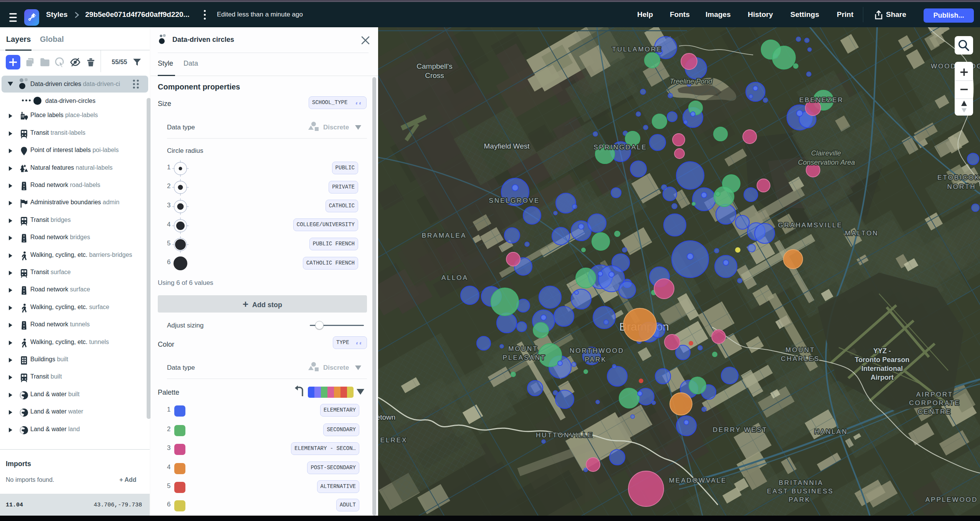 The image size is (980, 521). Describe the element at coordinates (524, 358) in the screenshot. I see `svg-text: PLEASANT` at that location.